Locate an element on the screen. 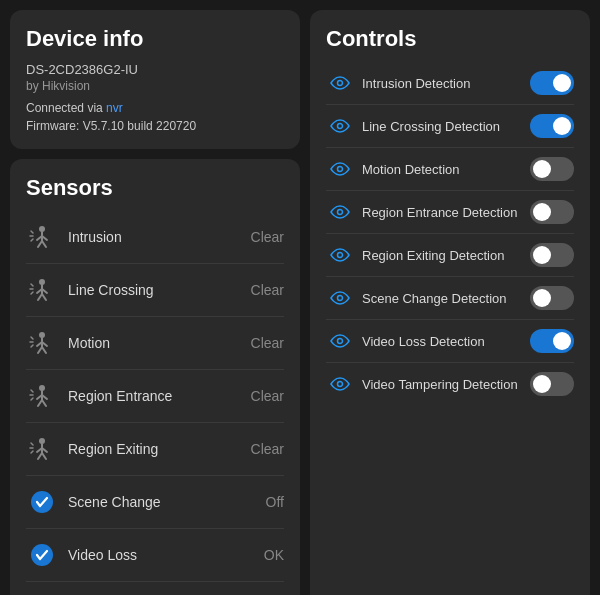 Image resolution: width=600 pixels, height=595 pixels. sensor-row: MotionClear is located at coordinates (155, 344).